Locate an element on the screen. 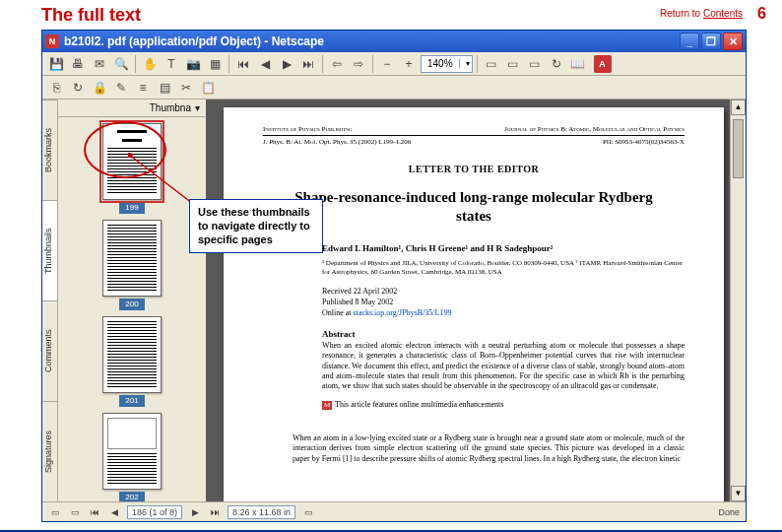 This screenshot has height=532, width=782. pdf-toolbar: 💾 🖶 ✉ 🔍 ✋ T 📷 ▦ ⏮ ◀ ▶ ⏭ ⇦ ⇨ − + 140% ▾ is located at coordinates (394, 64).